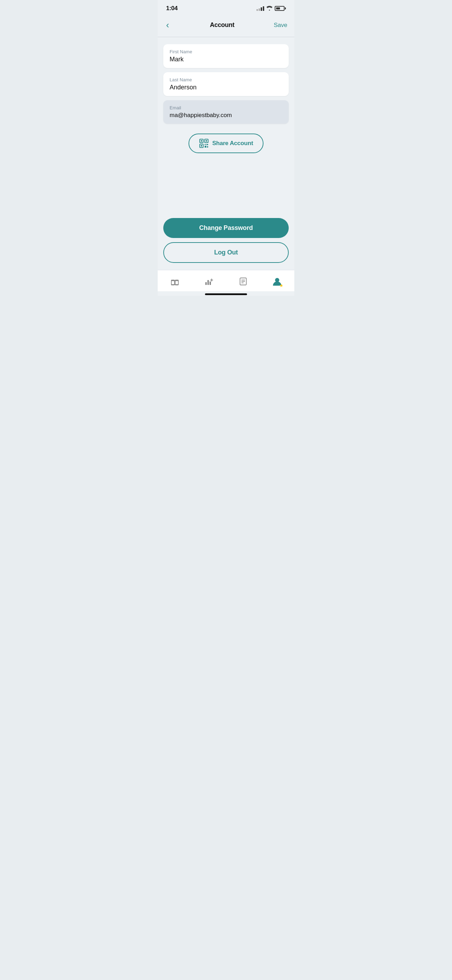 The image size is (452, 980). Describe the element at coordinates (222, 25) in the screenshot. I see `page-title: Account` at that location.